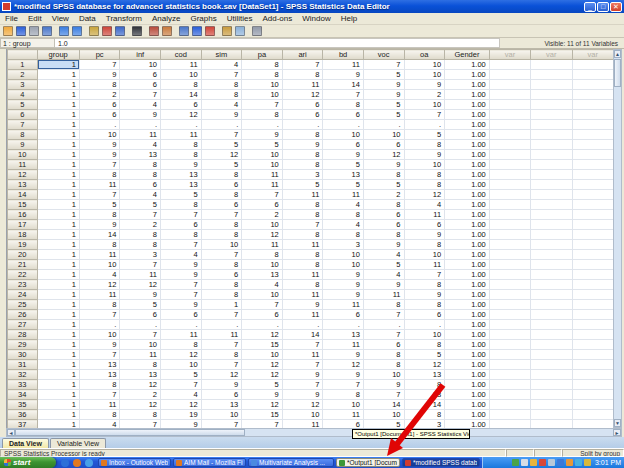  I want to click on weight-cases-icon, so click(197, 31).